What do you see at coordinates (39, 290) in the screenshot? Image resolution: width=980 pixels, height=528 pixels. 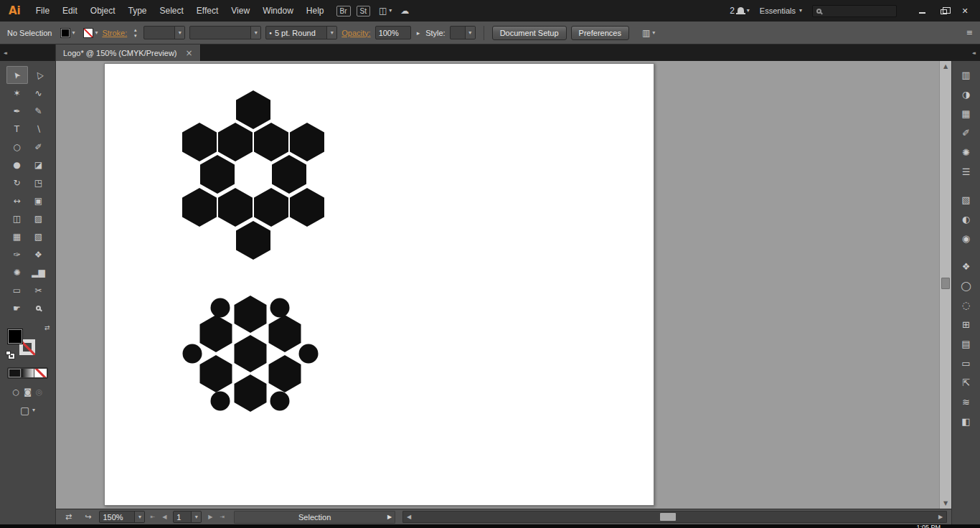 I see `slice-tool: ✂` at bounding box center [39, 290].